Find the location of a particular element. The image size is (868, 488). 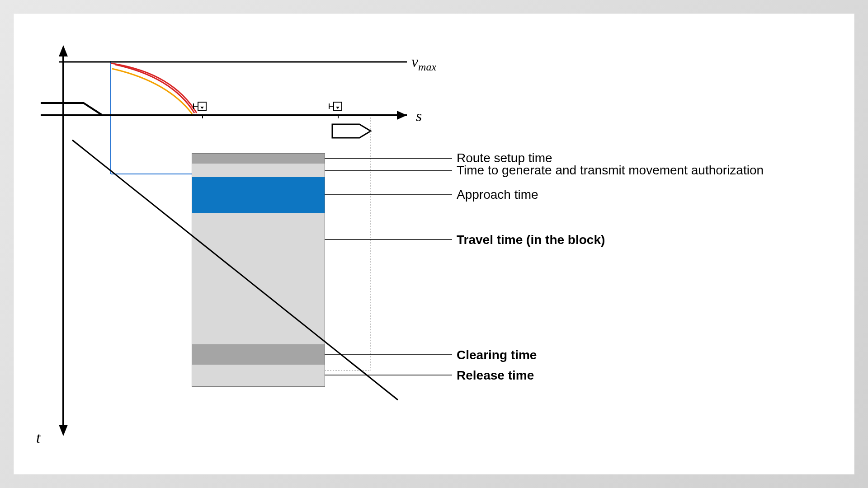

vmax-label: vmax is located at coordinates (424, 63).